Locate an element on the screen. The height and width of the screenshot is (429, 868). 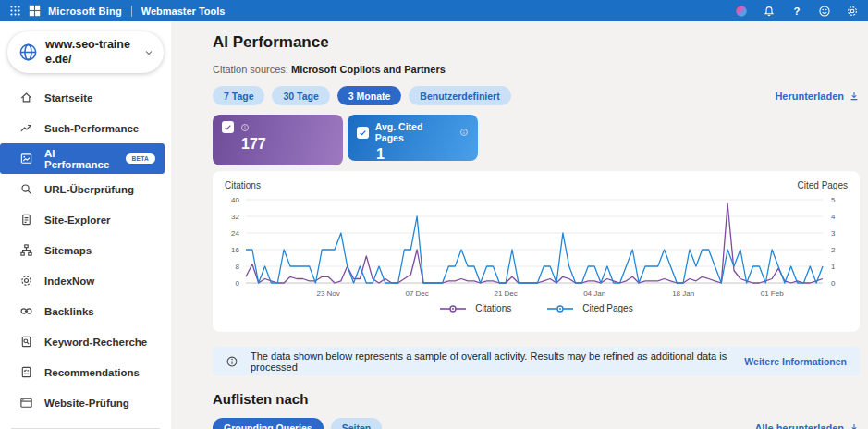
legend-citations: Citations is located at coordinates (475, 309).